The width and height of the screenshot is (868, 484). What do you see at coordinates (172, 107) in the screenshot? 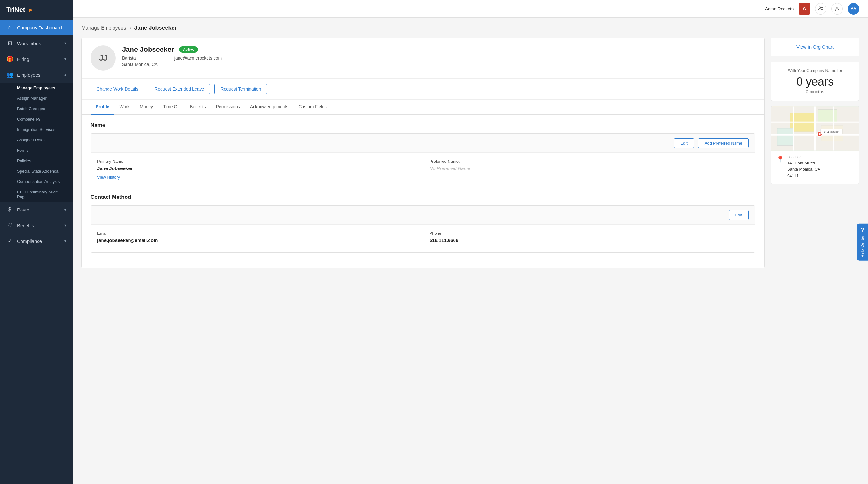
I see `tab-time-off: Time Off` at bounding box center [172, 107].